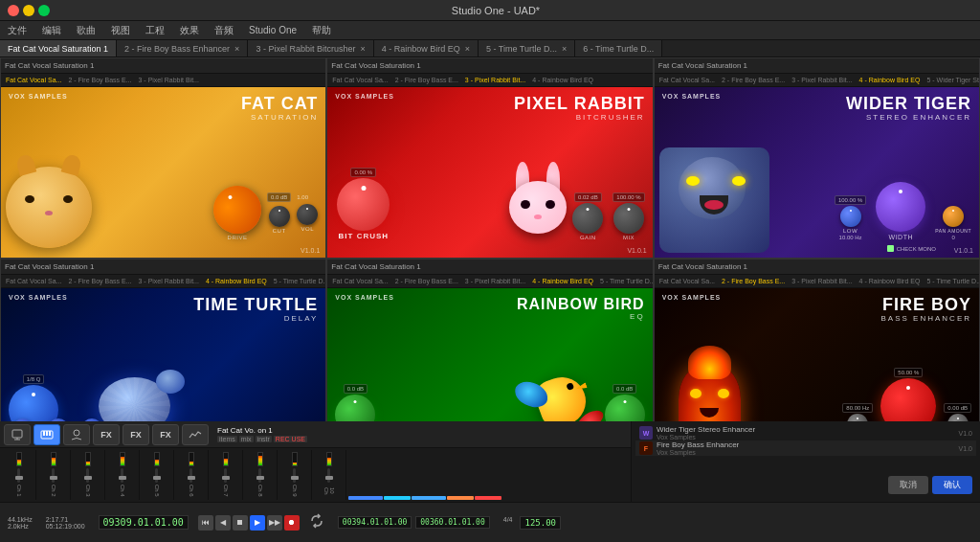 The height and width of the screenshot is (542, 980). What do you see at coordinates (307, 215) in the screenshot?
I see `fat-cat-vol-knob` at bounding box center [307, 215].